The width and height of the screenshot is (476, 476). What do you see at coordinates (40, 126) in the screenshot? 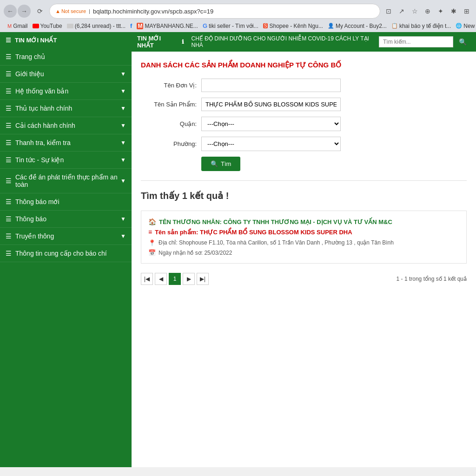
I see `sidebar-item-left: ☰ Cải cách hành chính` at bounding box center [40, 126].